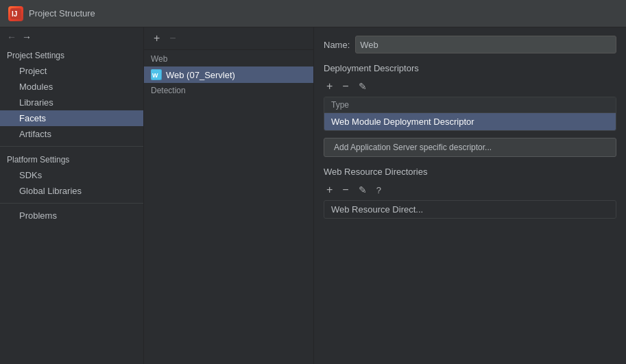  Describe the element at coordinates (470, 45) in the screenshot. I see `name-row: Name:` at that location.